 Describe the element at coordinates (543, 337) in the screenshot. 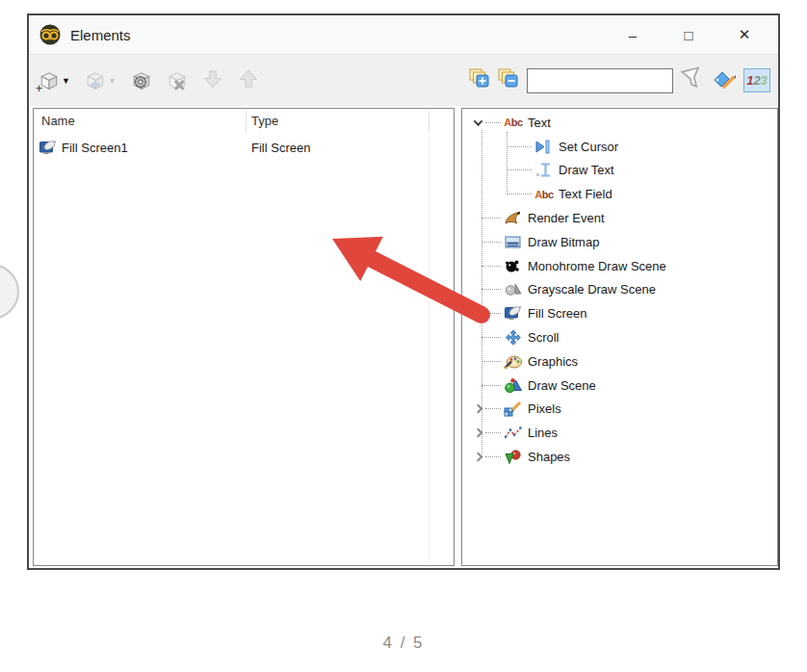

I see `tree-item-label: Scroll` at that location.